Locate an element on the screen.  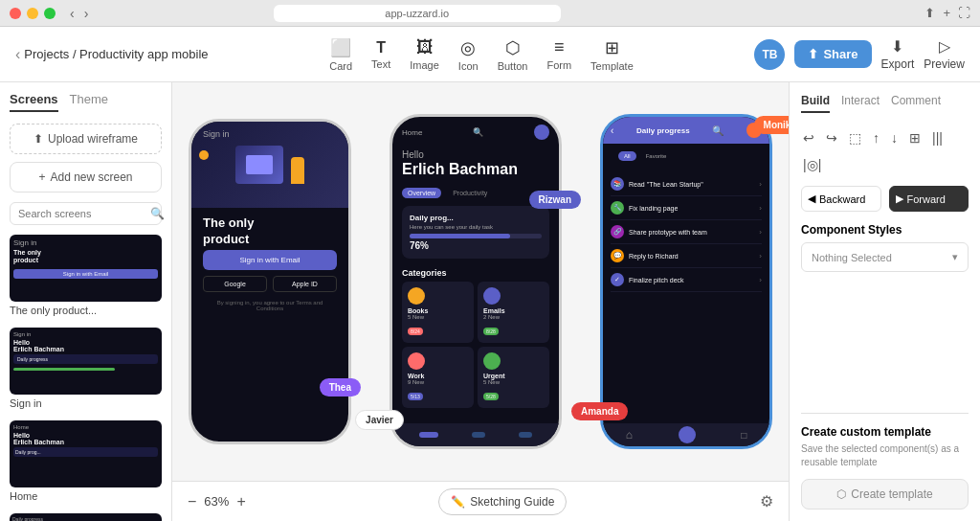
preview-button: ▷ Preview is located at coordinates (944, 54).